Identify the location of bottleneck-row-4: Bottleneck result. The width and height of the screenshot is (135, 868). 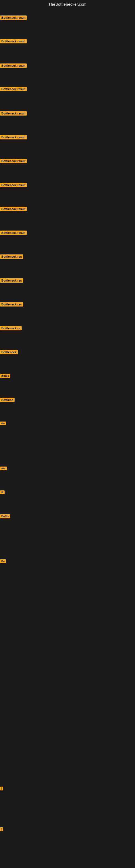
(13, 90).